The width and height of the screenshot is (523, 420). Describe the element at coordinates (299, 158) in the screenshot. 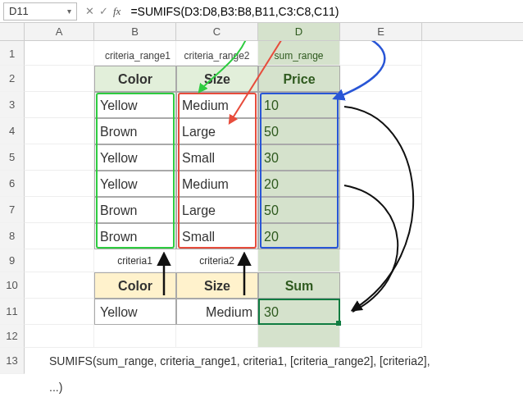

I see `cell: 30` at that location.